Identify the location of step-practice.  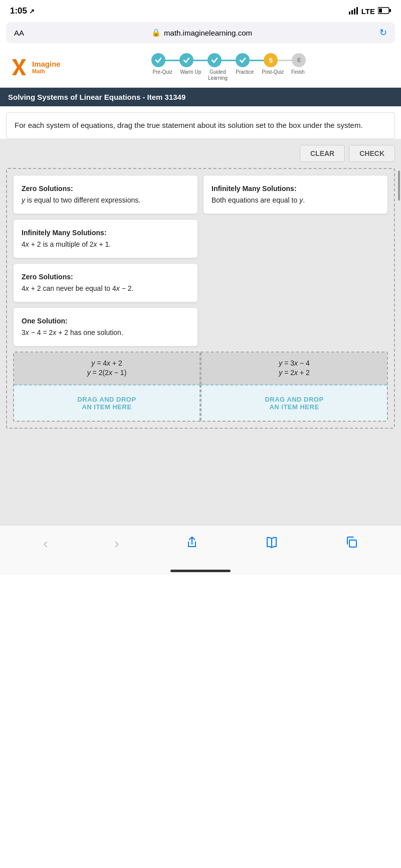
(243, 60).